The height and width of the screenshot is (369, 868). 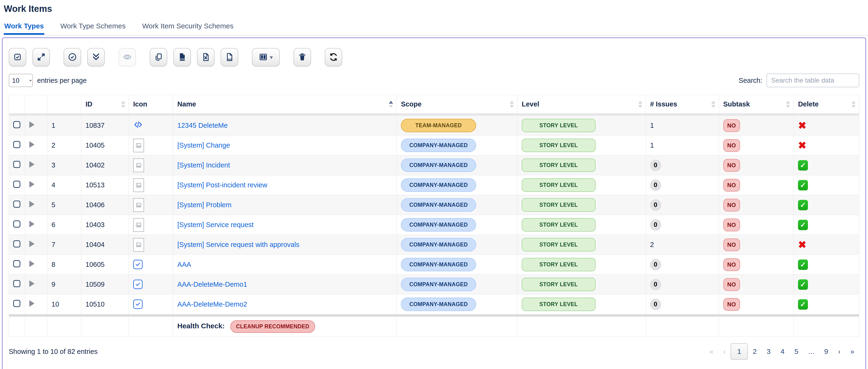 I want to click on refresh-button, so click(x=334, y=57).